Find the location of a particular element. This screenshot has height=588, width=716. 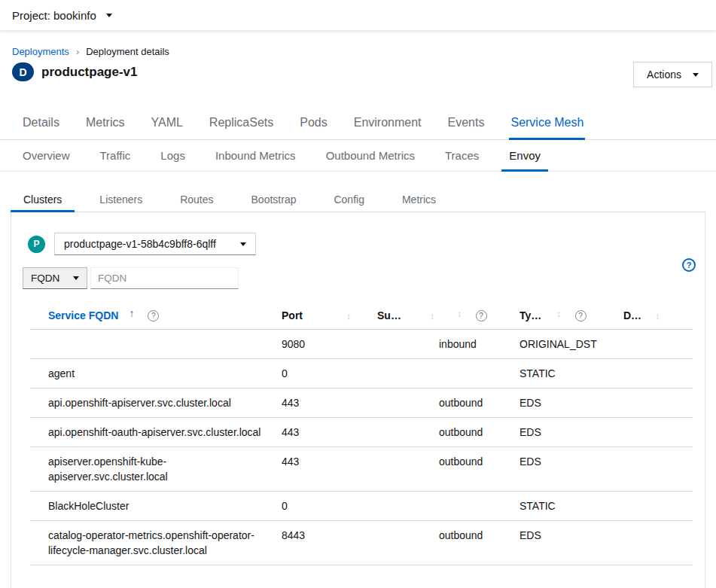

column-type: Ty…↕? is located at coordinates (571, 318).